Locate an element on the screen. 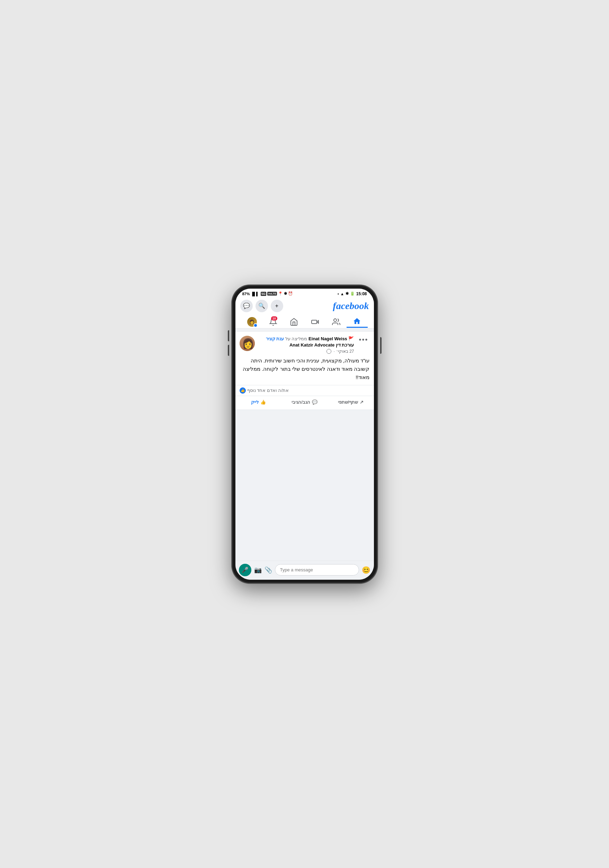 The height and width of the screenshot is (868, 609). emoji-button: 😊 is located at coordinates (366, 570).